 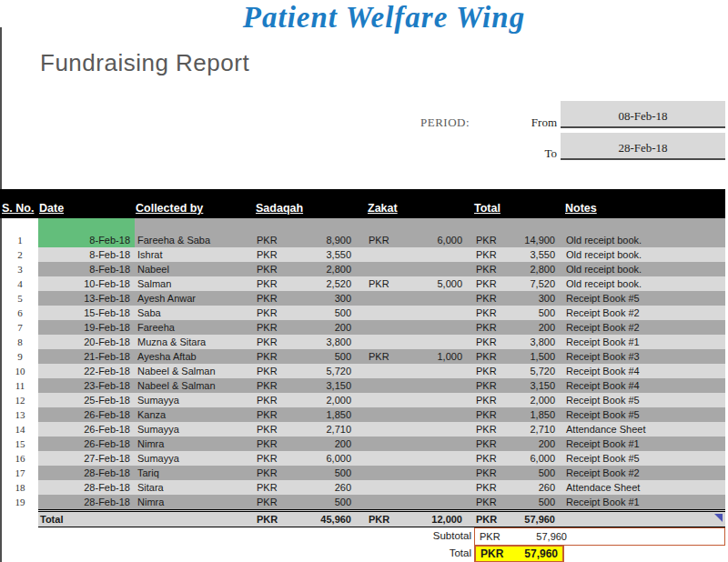 What do you see at coordinates (488, 208) in the screenshot?
I see `header-total: Total` at bounding box center [488, 208].